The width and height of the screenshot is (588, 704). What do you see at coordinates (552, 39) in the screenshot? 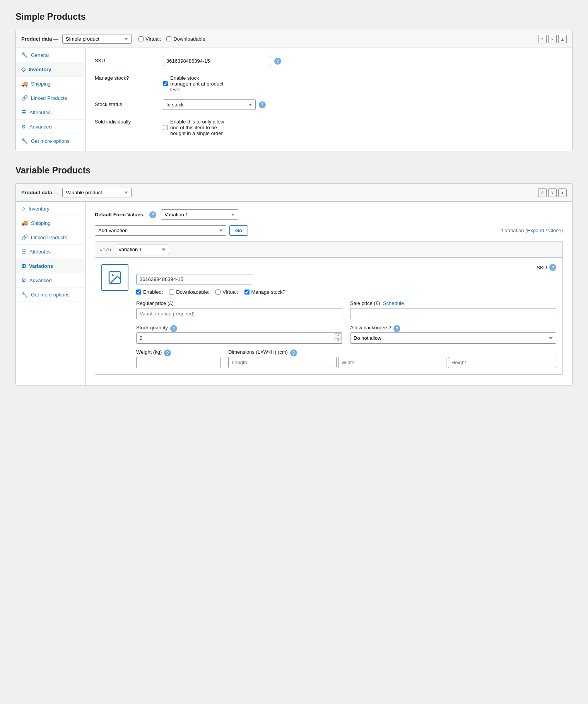
I see `panel-down-button: ∨` at bounding box center [552, 39].